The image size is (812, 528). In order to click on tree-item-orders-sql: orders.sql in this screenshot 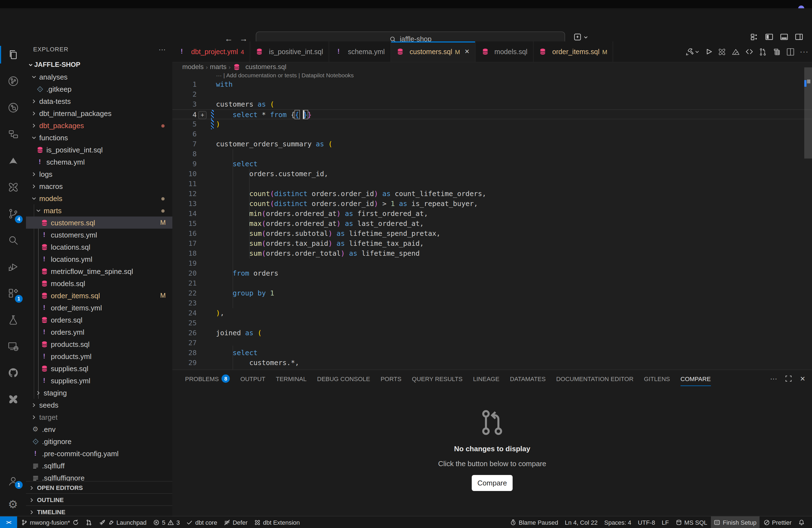, I will do `click(99, 320)`.